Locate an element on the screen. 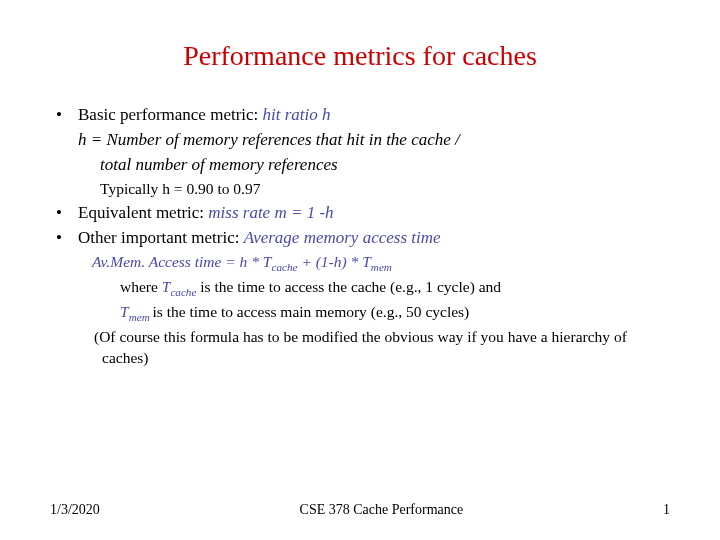 The width and height of the screenshot is (720, 540). term-hit-ratio: hit ratio h is located at coordinates (297, 114).